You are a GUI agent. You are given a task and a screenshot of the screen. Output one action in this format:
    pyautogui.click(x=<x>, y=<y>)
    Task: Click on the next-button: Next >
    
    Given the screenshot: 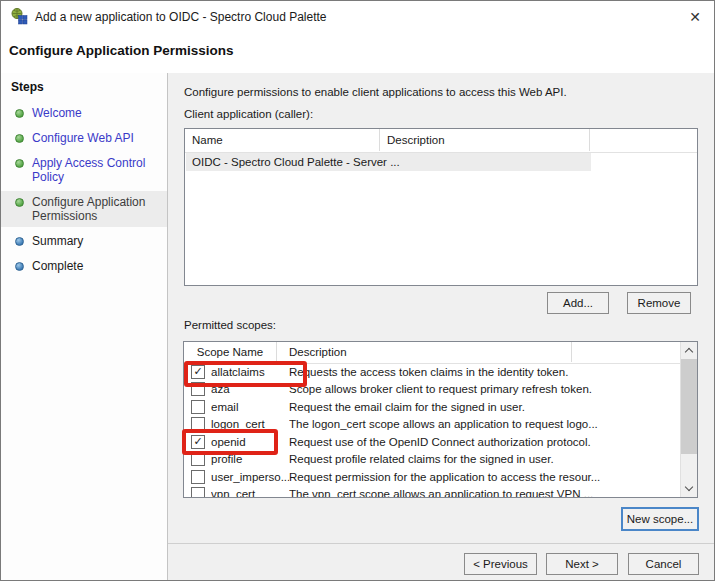 What is the action you would take?
    pyautogui.click(x=582, y=564)
    